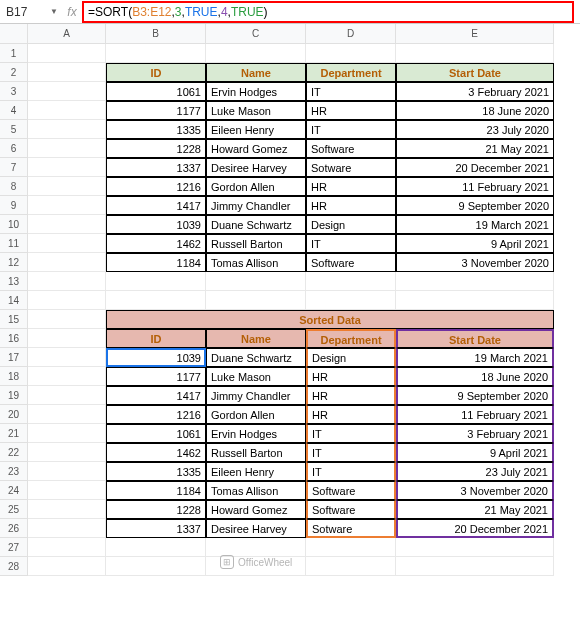 The height and width of the screenshot is (630, 580). I want to click on row-header: 14, so click(14, 300).